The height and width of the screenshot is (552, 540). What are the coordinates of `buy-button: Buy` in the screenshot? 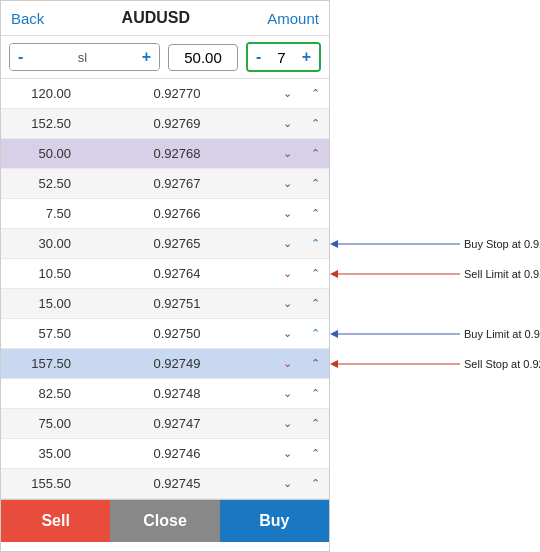 It's located at (274, 521).